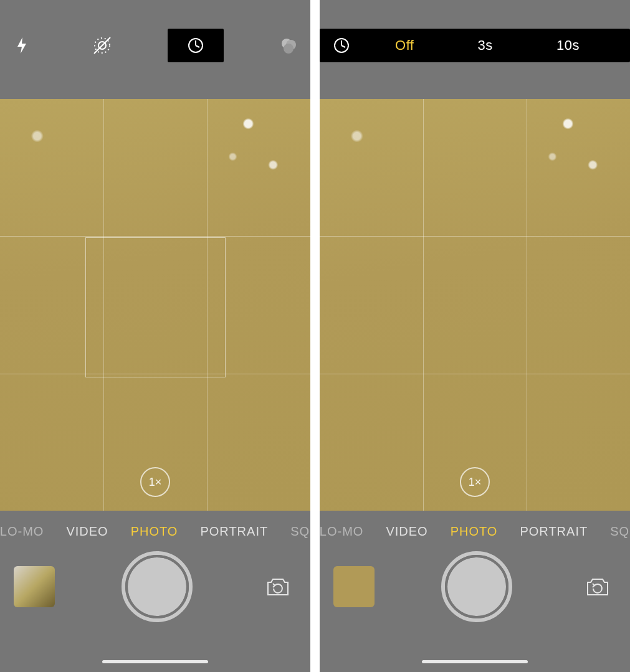 The width and height of the screenshot is (630, 672). Describe the element at coordinates (102, 45) in the screenshot. I see `live-photo-off-icon` at that location.